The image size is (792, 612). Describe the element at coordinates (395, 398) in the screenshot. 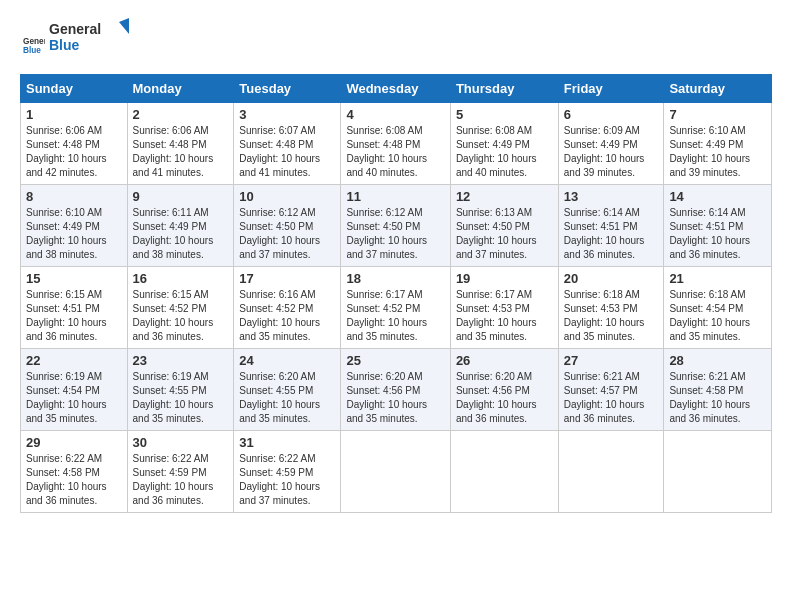

I see `day-info: Sunrise: 6:20 AM Sunset: 4:56 PM Dayligh…` at that location.